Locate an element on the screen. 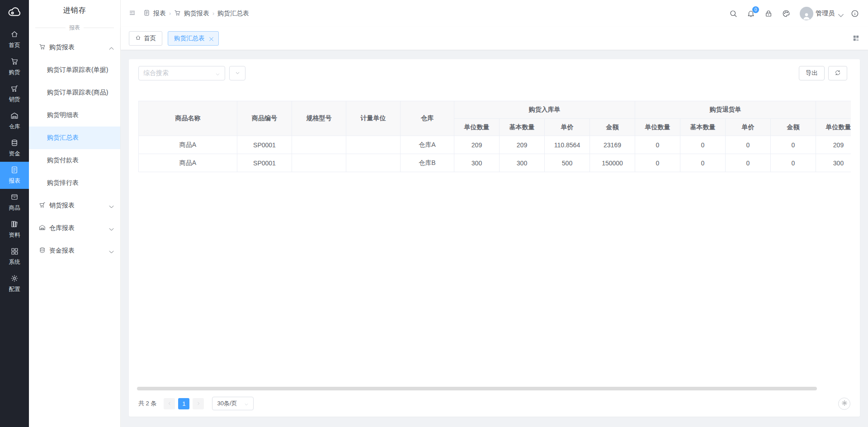  menu-item-purchase-ranking: 购货排行表 is located at coordinates (75, 183).